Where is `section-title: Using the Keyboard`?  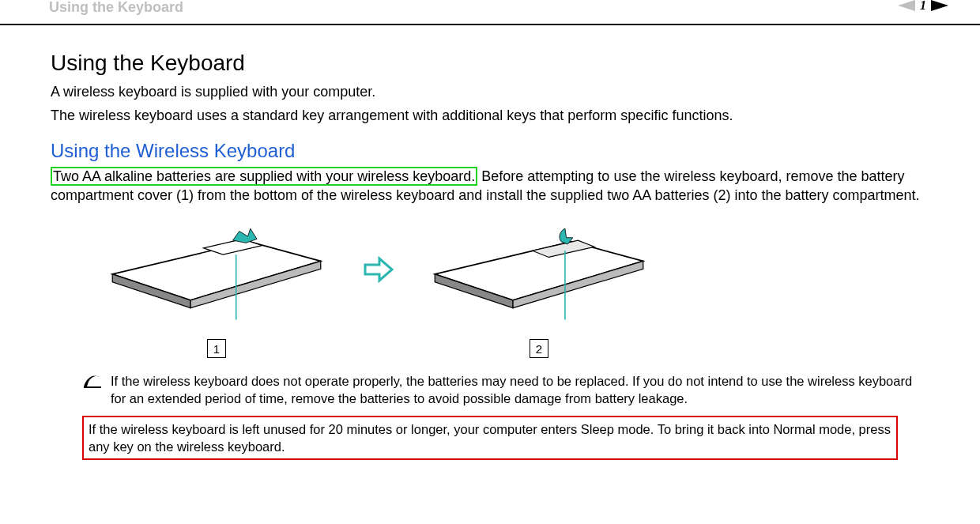
section-title: Using the Keyboard is located at coordinates (490, 63).